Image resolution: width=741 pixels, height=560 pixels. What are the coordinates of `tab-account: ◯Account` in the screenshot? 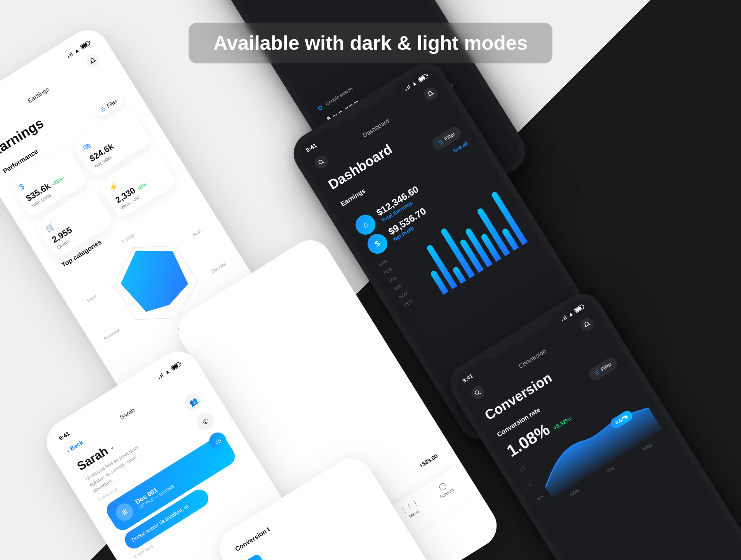 It's located at (446, 492).